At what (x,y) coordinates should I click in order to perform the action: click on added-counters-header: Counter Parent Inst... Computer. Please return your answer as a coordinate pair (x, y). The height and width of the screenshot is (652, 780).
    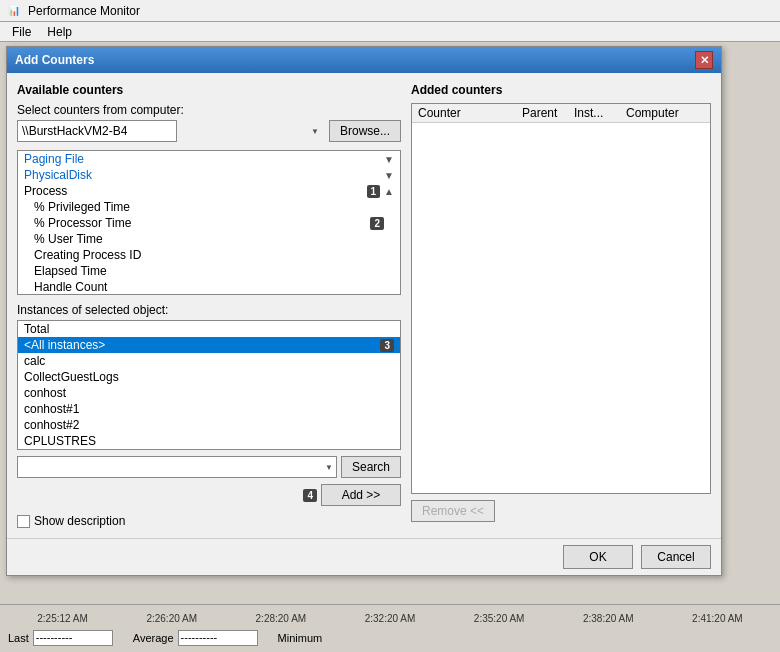
    Looking at the image, I should click on (561, 114).